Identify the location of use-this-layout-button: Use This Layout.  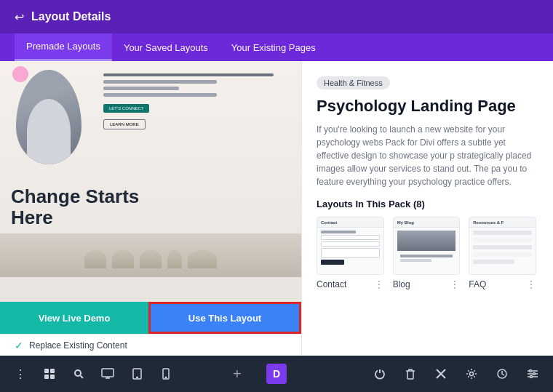
(225, 318).